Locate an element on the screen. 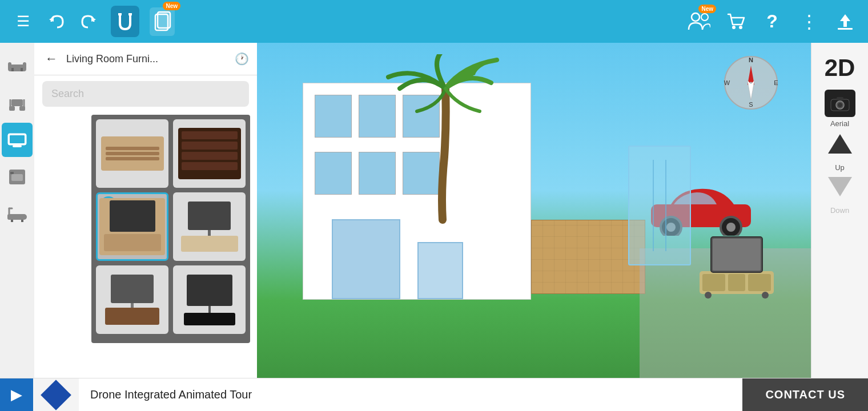 The width and height of the screenshot is (868, 411). undo-button is located at coordinates (56, 22).